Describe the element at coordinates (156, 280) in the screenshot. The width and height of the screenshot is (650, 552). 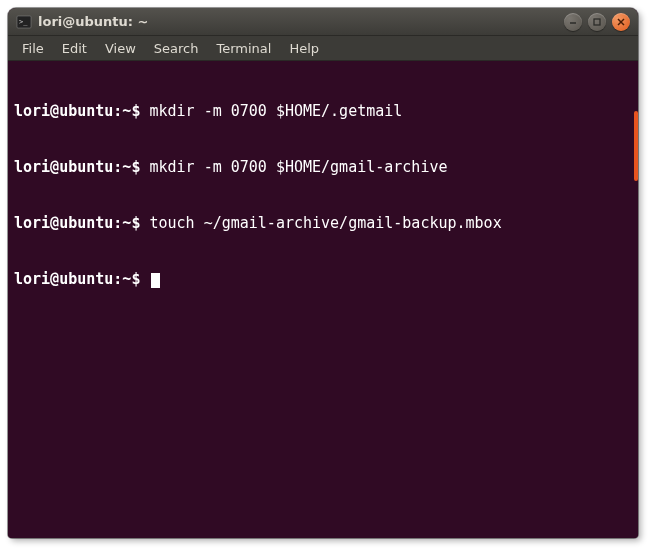
I see `cursor` at that location.